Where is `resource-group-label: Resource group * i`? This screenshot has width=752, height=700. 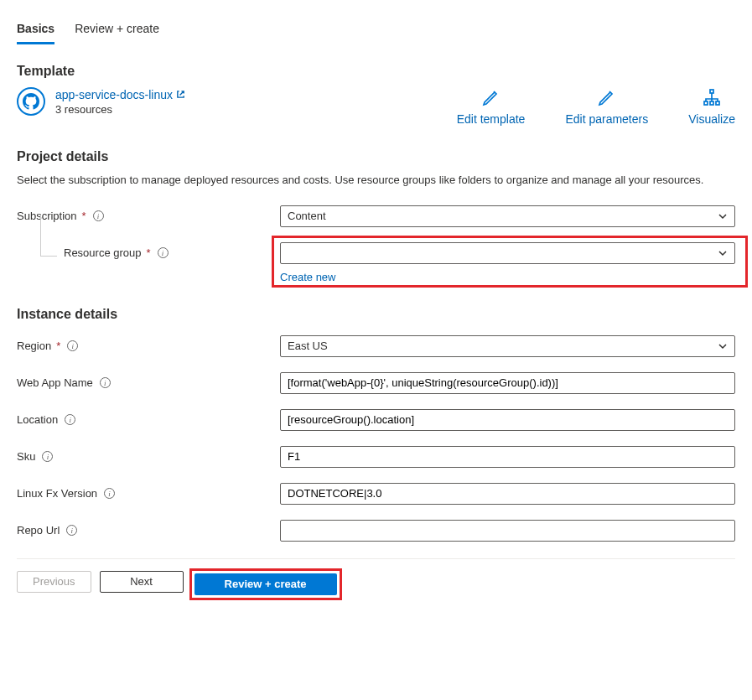
resource-group-label: Resource group * i is located at coordinates (148, 253).